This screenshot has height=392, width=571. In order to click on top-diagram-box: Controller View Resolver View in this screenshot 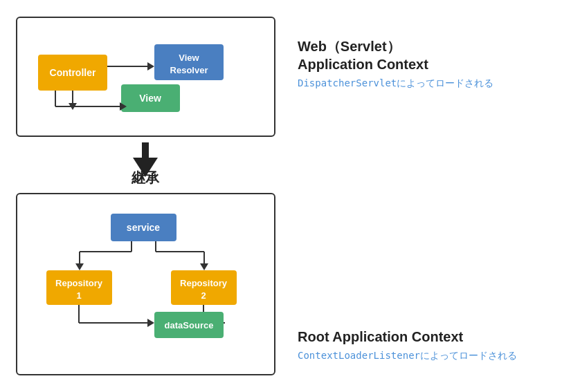, I will do `click(145, 77)`.